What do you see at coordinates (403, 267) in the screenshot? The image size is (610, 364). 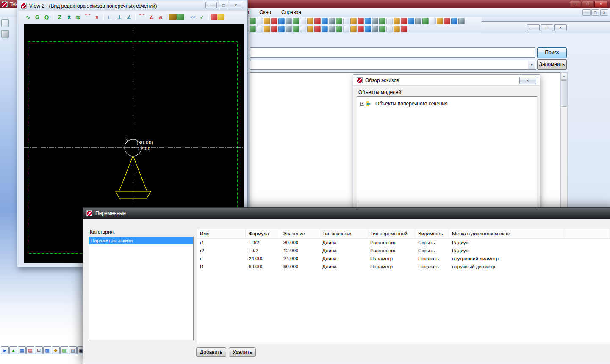 I see `table-row: D 60.000 60.000 Длина Параметр Показать …` at bounding box center [403, 267].